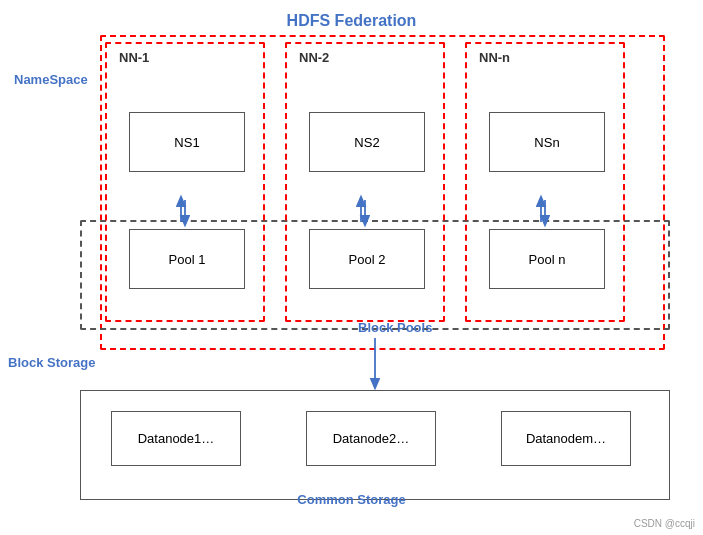 Image resolution: width=703 pixels, height=535 pixels. What do you see at coordinates (186, 142) in the screenshot?
I see `ns-1-text: NS1` at bounding box center [186, 142].